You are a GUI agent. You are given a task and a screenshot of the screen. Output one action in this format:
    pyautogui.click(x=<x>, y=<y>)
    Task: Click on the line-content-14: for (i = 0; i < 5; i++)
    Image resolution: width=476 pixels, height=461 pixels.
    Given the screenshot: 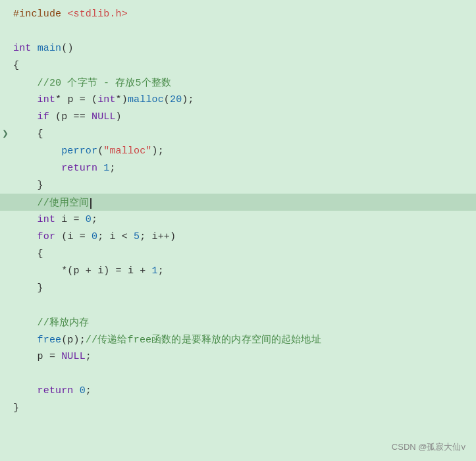 What is the action you would take?
    pyautogui.click(x=244, y=237)
    